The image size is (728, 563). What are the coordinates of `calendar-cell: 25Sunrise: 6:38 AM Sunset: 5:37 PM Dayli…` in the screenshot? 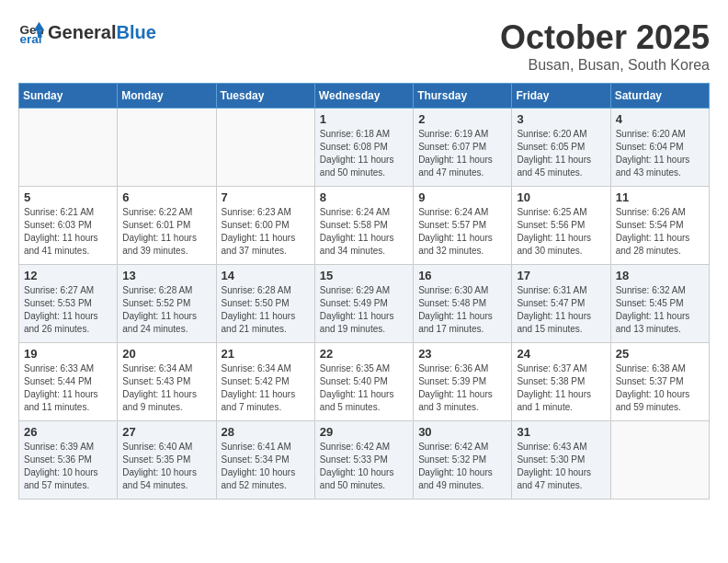 It's located at (660, 383).